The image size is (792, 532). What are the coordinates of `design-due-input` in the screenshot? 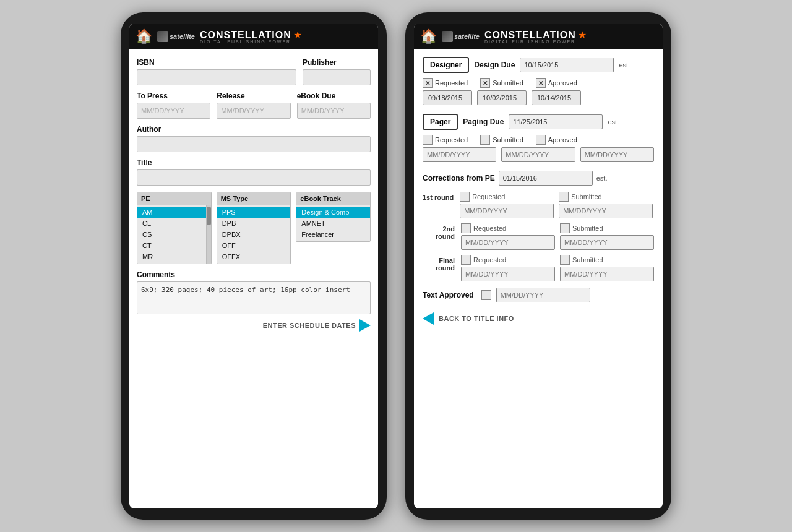 It's located at (567, 65).